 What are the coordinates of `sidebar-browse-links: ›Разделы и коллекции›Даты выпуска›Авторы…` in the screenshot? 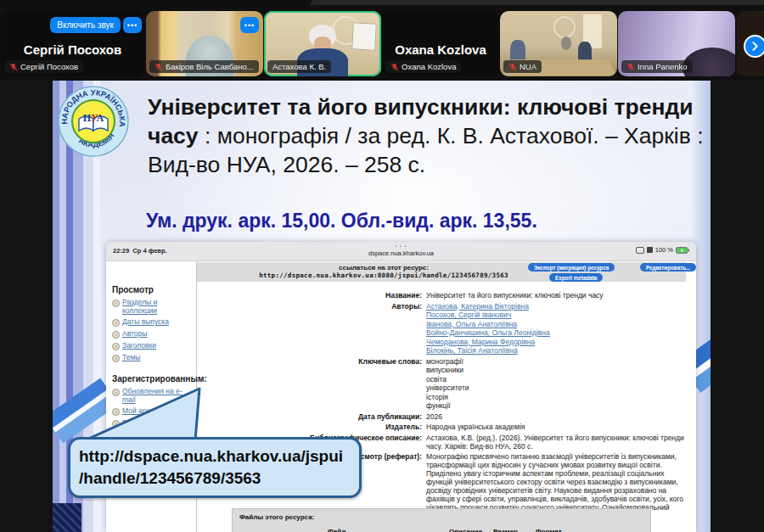 It's located at (153, 331).